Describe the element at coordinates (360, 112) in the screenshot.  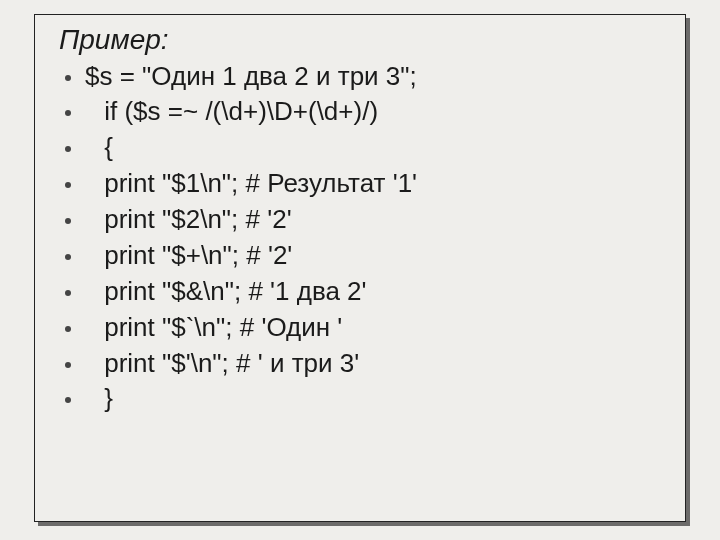
I see `code-line: if ($s =~ /(\d+)\D+(\d+)/)` at that location.